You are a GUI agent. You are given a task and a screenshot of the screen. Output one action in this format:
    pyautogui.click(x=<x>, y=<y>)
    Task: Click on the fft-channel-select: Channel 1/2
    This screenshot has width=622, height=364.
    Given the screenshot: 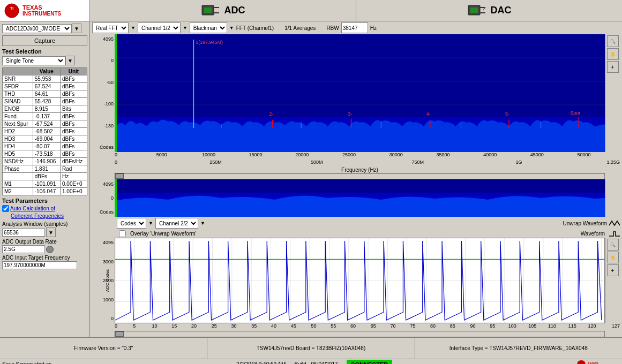 What is the action you would take?
    pyautogui.click(x=159, y=28)
    